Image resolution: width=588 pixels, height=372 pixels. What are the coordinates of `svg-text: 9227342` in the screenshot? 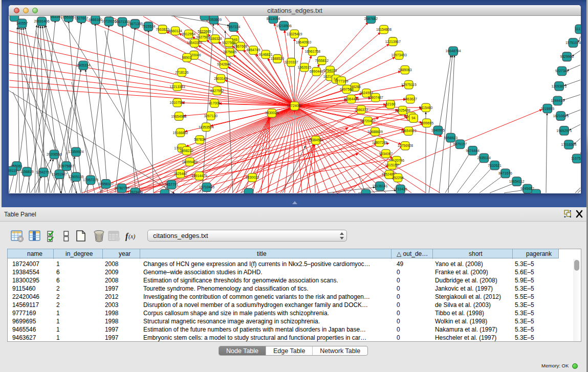 It's located at (562, 71).